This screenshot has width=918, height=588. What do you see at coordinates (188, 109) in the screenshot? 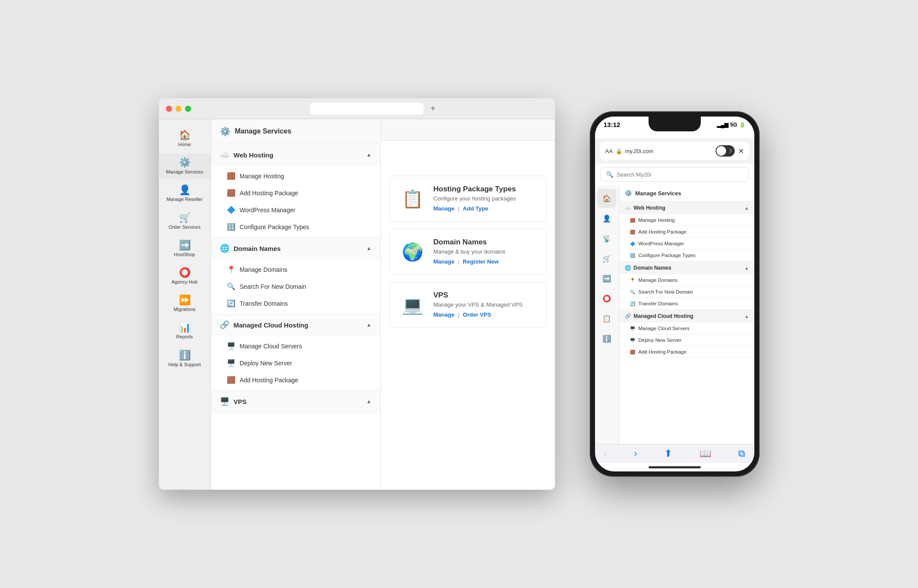
I see `fullscreen-button` at bounding box center [188, 109].